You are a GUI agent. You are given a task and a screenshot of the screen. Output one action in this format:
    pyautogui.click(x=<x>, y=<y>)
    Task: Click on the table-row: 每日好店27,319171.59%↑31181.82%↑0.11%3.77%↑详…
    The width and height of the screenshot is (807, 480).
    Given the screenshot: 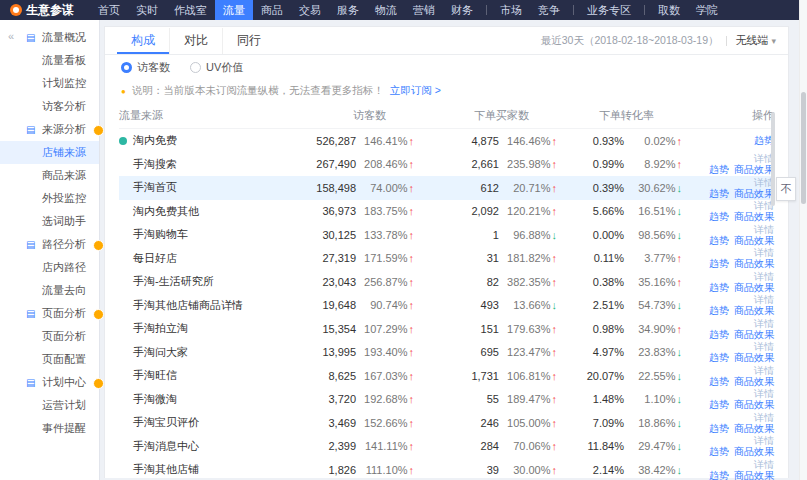 What is the action you would take?
    pyautogui.click(x=446, y=259)
    